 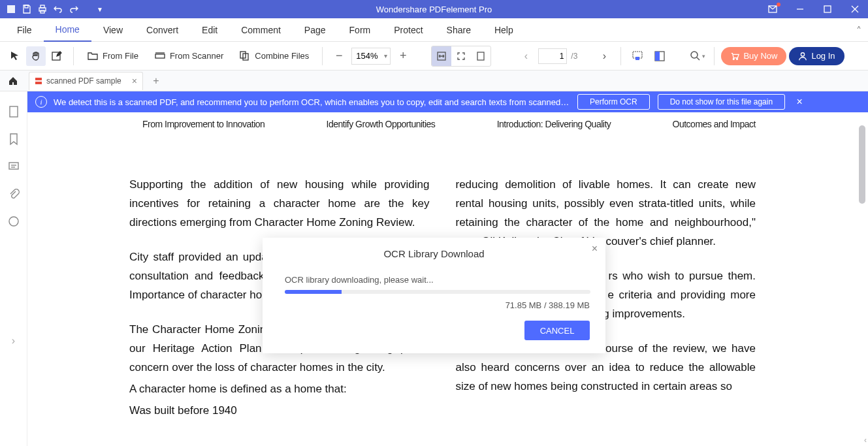 What do you see at coordinates (434, 9) in the screenshot?
I see `app-title: Wondershare PDFelement Pro` at bounding box center [434, 9].